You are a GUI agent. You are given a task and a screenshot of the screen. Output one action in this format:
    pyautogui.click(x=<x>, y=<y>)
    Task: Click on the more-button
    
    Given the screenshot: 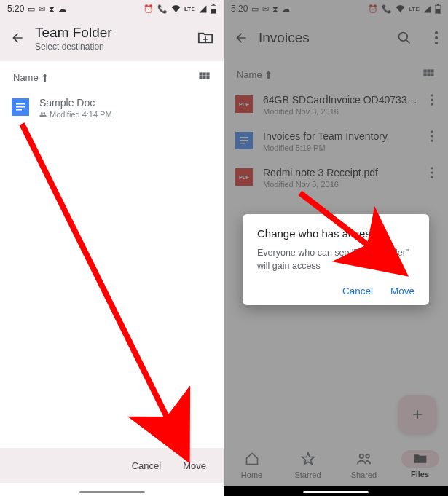 What is the action you would take?
    pyautogui.click(x=436, y=38)
    